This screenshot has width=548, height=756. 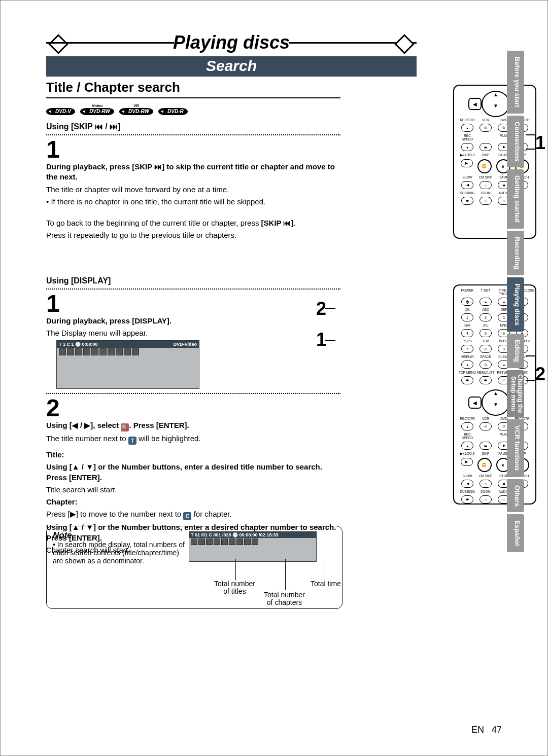 I want to click on page-footer: EN 47, so click(x=487, y=730).